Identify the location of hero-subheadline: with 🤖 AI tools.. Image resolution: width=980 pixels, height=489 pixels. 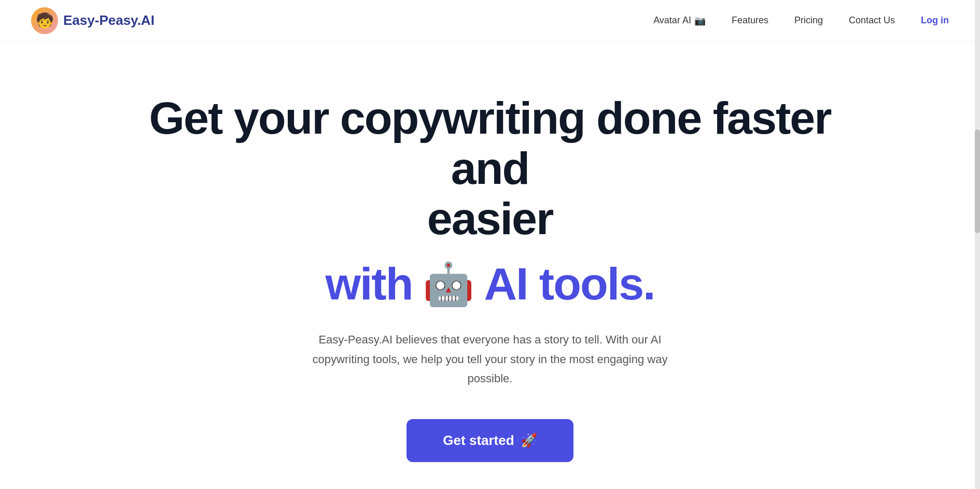
(489, 284).